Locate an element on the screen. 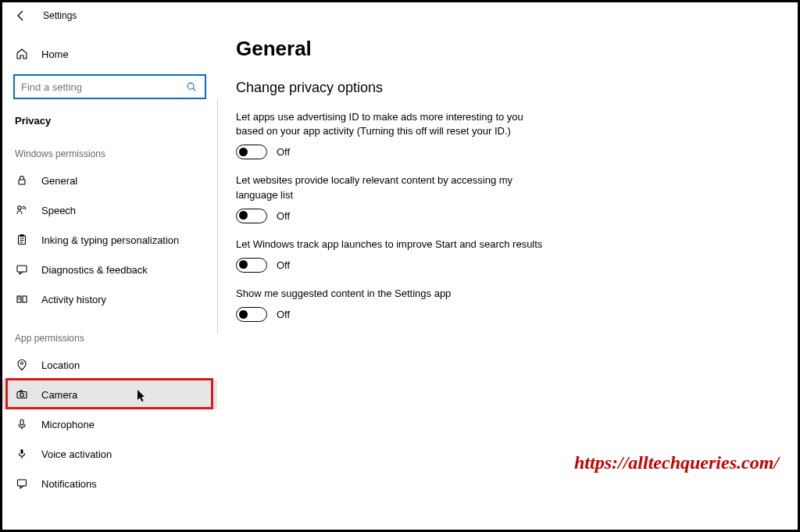 This screenshot has height=532, width=800. sidebar-section-label: Windows permissions is located at coordinates (109, 153).